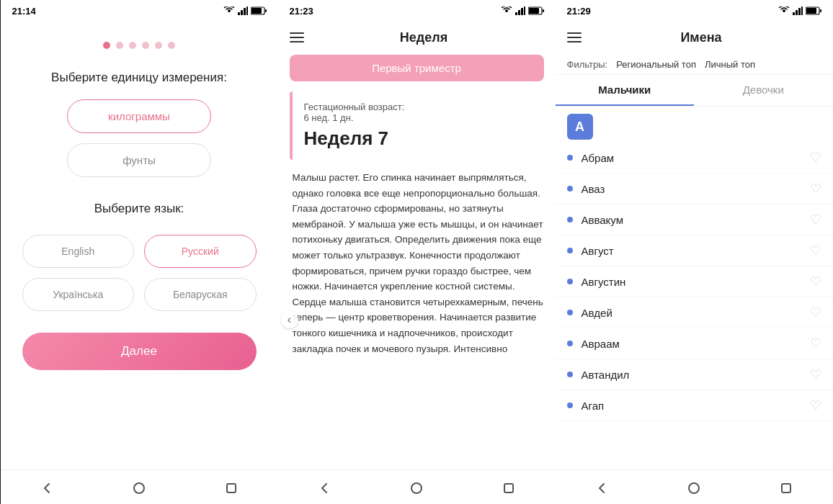  What do you see at coordinates (139, 160) in the screenshot?
I see `pounds-btn: фунты` at bounding box center [139, 160].